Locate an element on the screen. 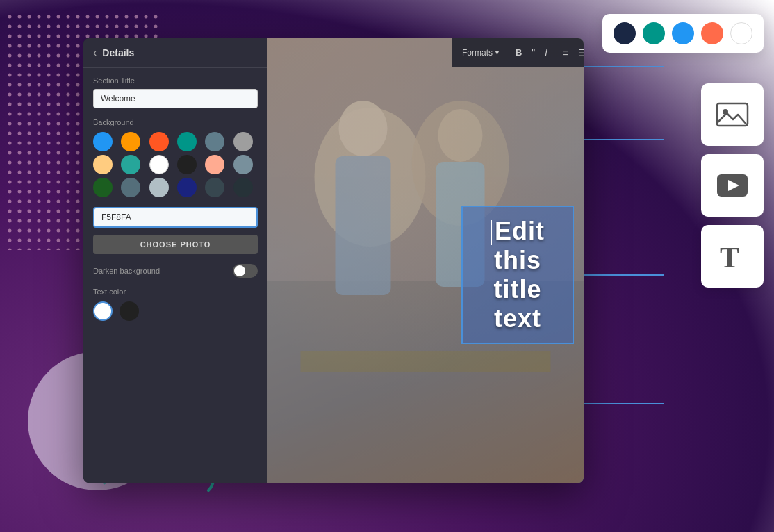 This screenshot has width=774, height=532. video-panel is located at coordinates (732, 185).